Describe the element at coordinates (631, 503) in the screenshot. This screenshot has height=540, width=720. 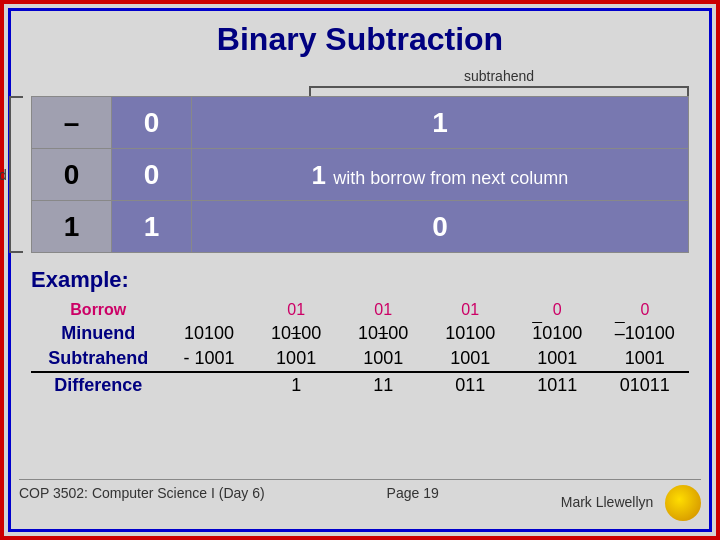
I see `footer-right: Mark Llewellyn` at that location.